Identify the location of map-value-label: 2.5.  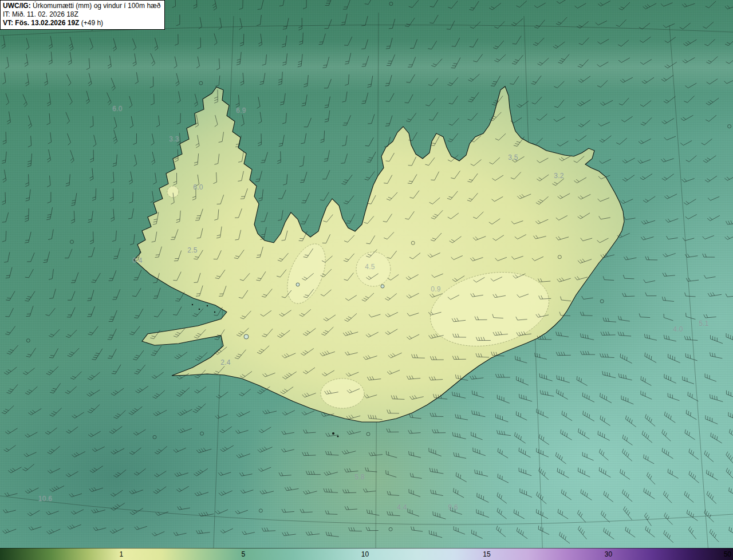
(192, 250).